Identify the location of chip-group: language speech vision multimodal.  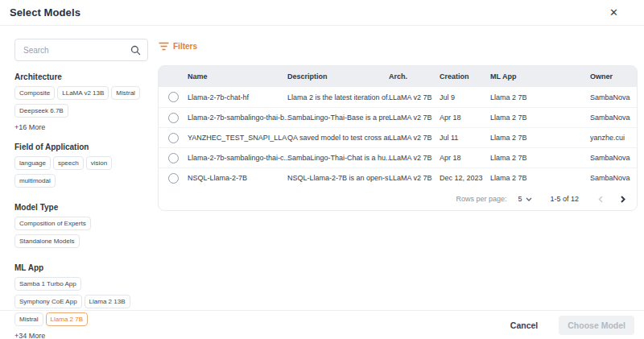
(84, 174).